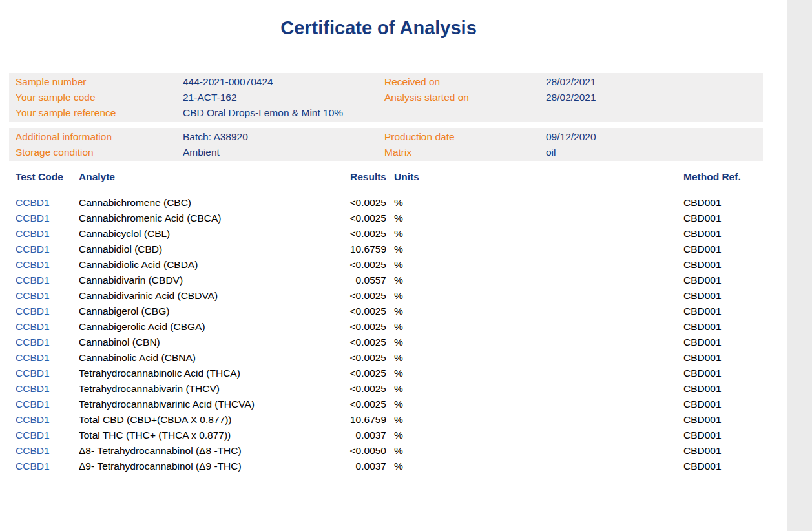 The width and height of the screenshot is (812, 531). What do you see at coordinates (465, 152) in the screenshot?
I see `info-label: Matrix` at bounding box center [465, 152].